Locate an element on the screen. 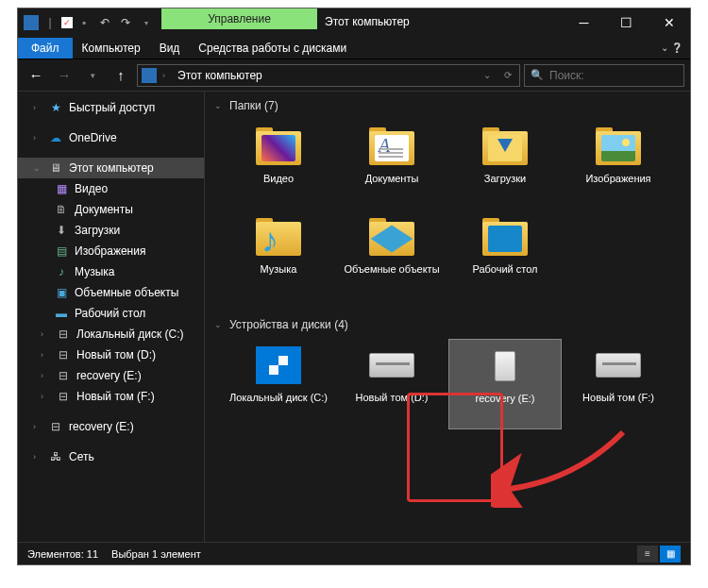 This screenshot has height=588, width=708. desktop-icon: ▬ is located at coordinates (61, 313).